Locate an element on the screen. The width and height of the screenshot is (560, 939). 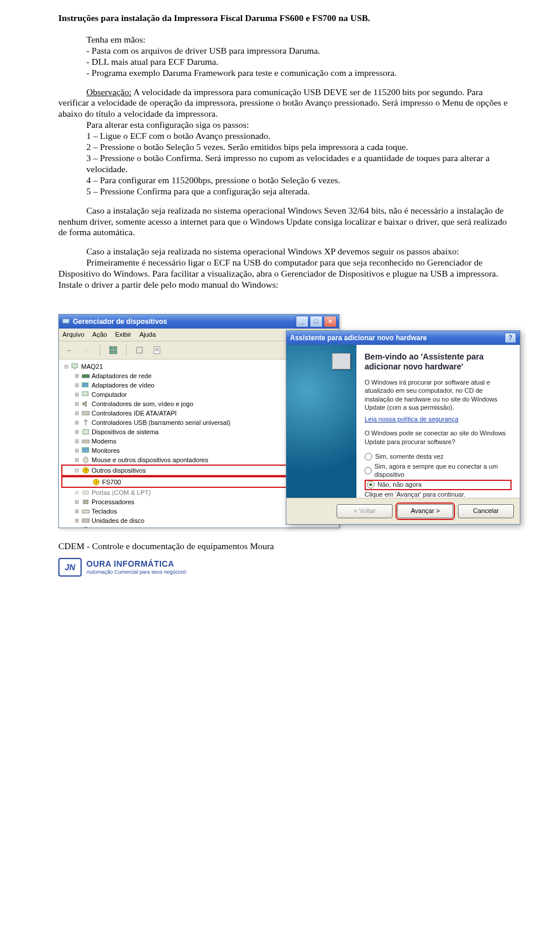
step-line: 5 – Pressione Confirma para que a config… is located at coordinates (286, 191).